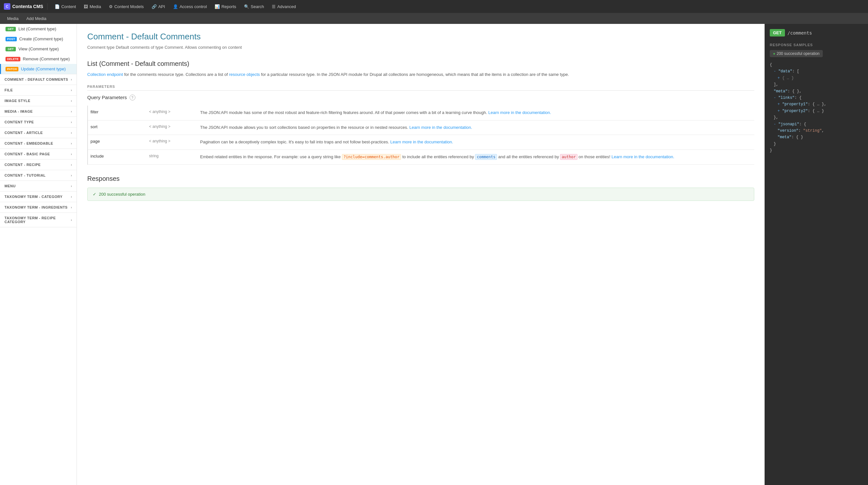  I want to click on api-icon: 🔗, so click(154, 7).